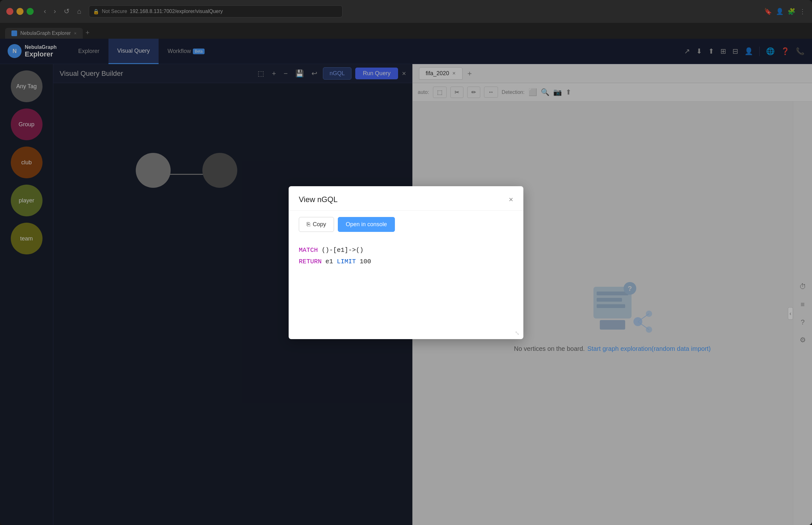 The height and width of the screenshot is (525, 812). I want to click on return-var: e1, so click(331, 262).